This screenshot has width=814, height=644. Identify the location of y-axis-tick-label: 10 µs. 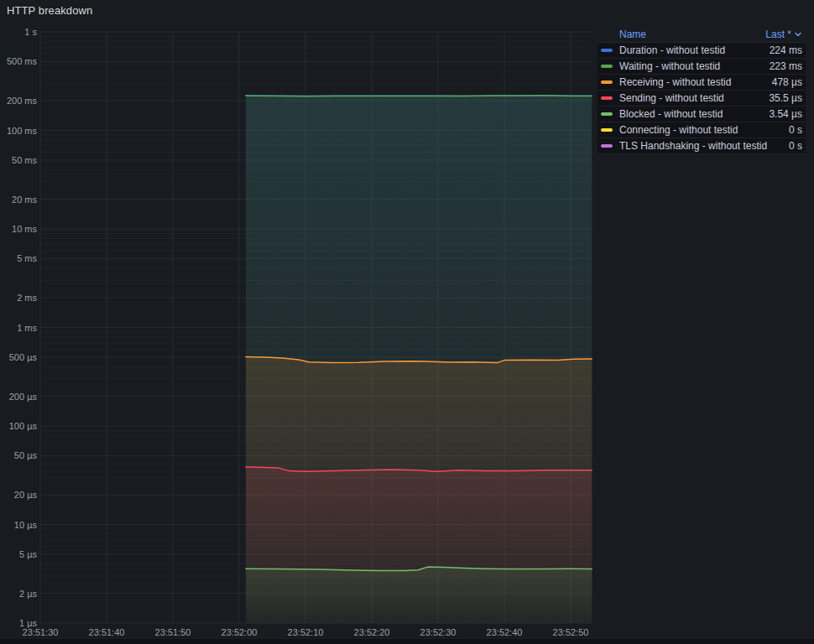
(18, 525).